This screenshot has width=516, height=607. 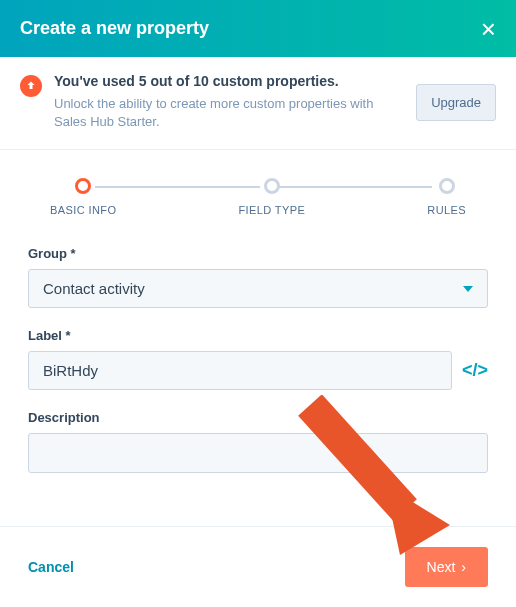 What do you see at coordinates (229, 113) in the screenshot?
I see `banner-subtitle: Unlock the ability to create more custom…` at bounding box center [229, 113].